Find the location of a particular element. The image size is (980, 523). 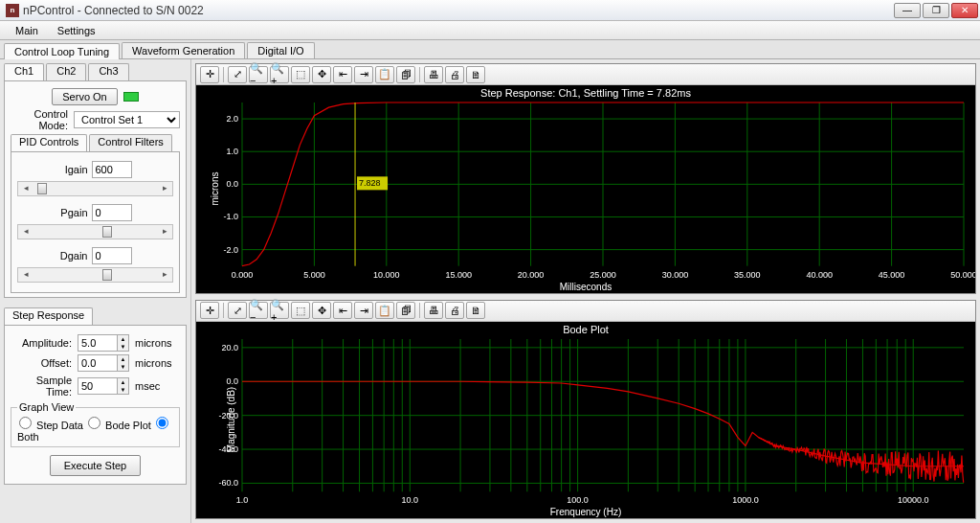

tab-ch1: Ch1 is located at coordinates (24, 72).